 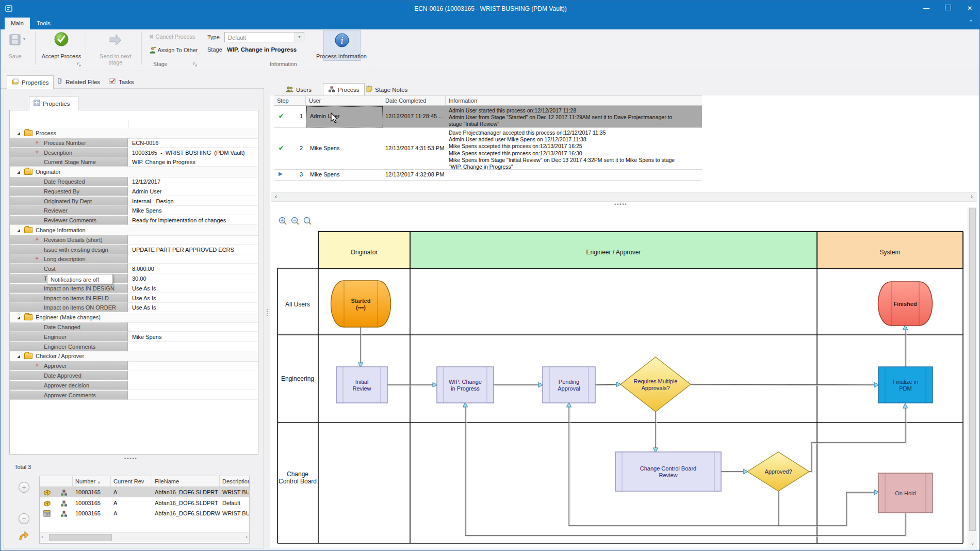 I want to click on close-button: ✕, so click(x=970, y=8).